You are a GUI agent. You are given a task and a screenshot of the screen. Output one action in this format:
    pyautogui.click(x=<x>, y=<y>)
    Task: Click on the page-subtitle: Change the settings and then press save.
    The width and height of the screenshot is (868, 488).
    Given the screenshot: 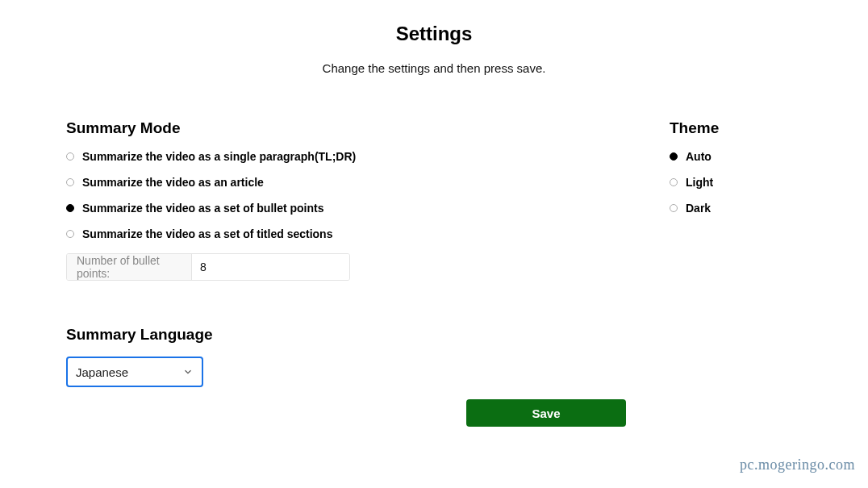 What is the action you would take?
    pyautogui.click(x=434, y=68)
    